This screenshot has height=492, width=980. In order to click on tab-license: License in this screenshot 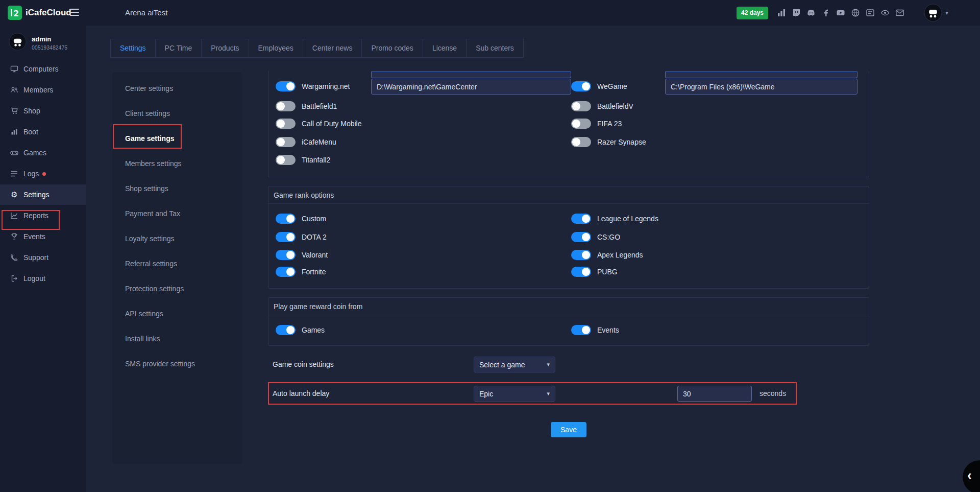, I will do `click(445, 48)`.